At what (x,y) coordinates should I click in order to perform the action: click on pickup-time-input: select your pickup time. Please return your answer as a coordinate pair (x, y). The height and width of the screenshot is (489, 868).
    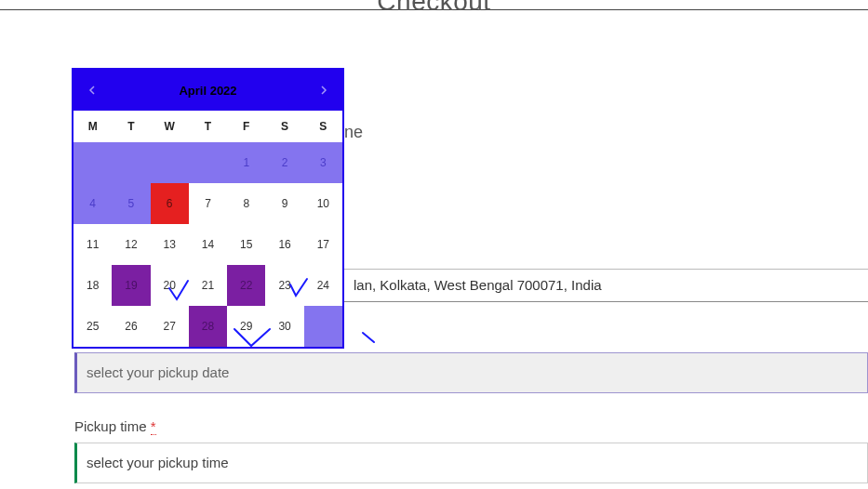
    Looking at the image, I should click on (471, 463).